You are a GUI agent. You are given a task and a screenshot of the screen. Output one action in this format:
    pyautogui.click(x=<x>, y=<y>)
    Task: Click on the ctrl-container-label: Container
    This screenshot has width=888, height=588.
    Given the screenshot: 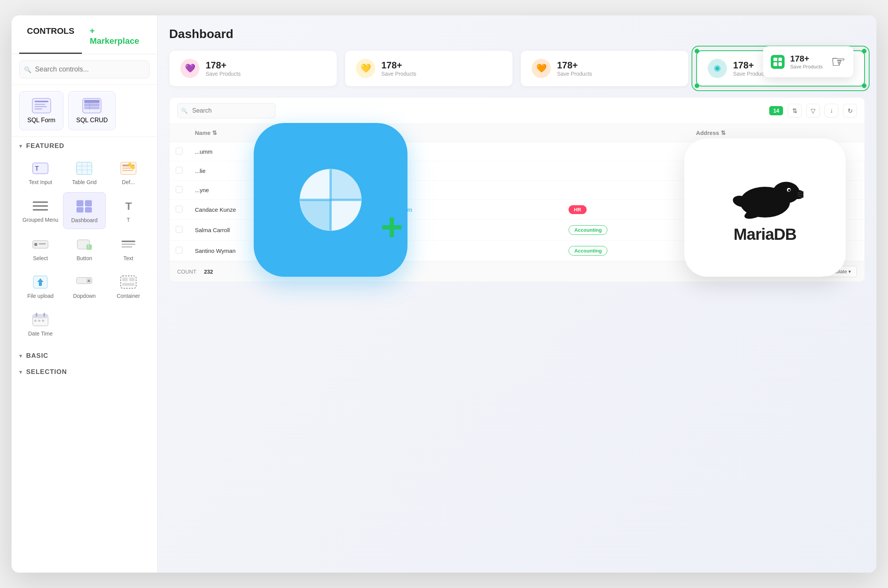 What is the action you would take?
    pyautogui.click(x=128, y=296)
    